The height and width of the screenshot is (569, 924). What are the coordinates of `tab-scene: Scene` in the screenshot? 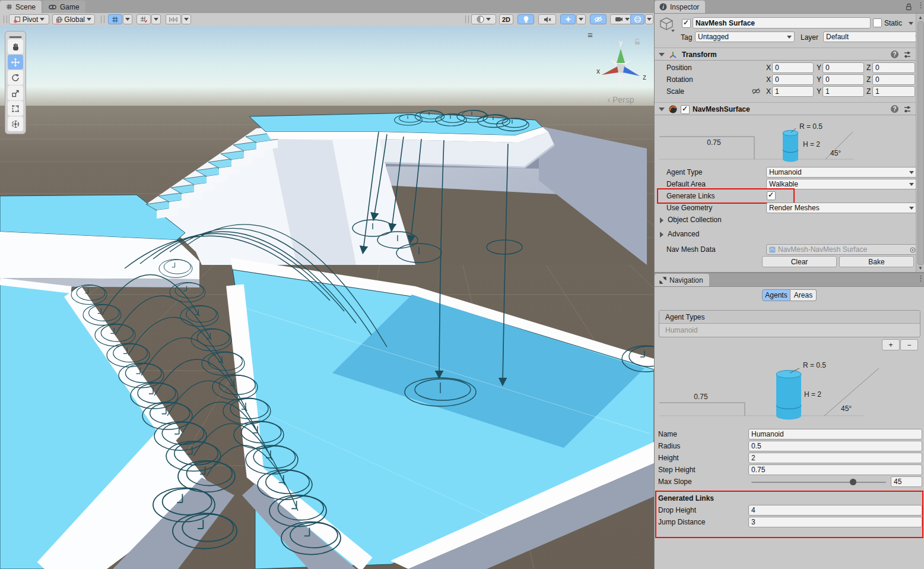 It's located at (21, 7).